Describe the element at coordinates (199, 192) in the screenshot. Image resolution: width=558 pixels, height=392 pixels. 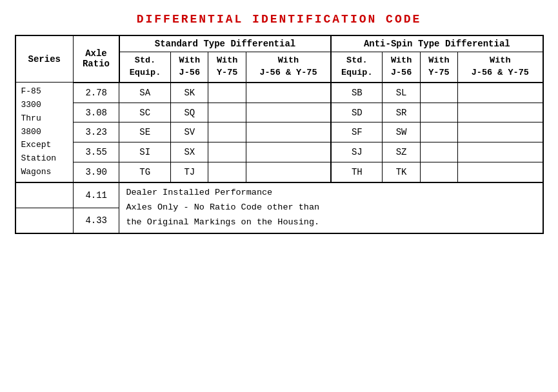
I see `dealer-note-line1: Dealer Installed Performance` at that location.